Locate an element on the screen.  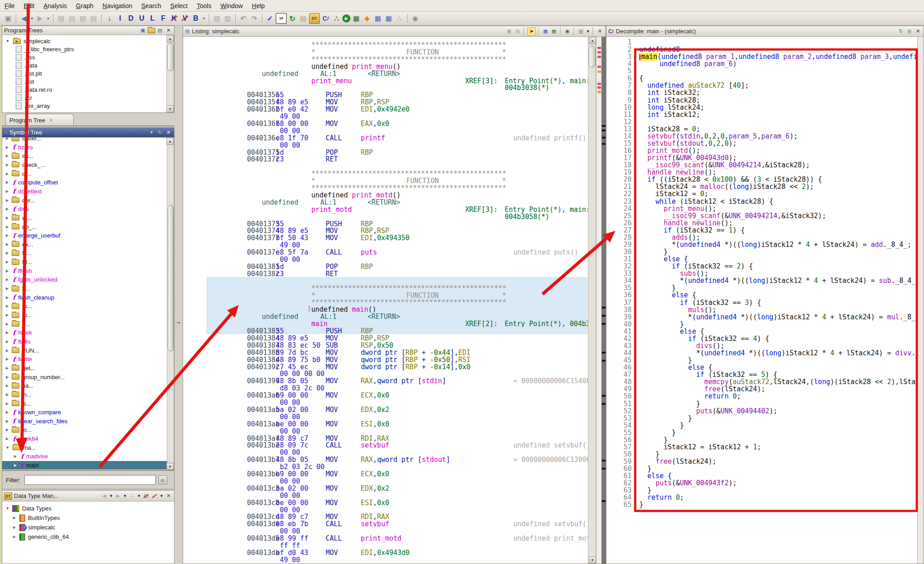
listing-row is located at coordinates (386, 166).